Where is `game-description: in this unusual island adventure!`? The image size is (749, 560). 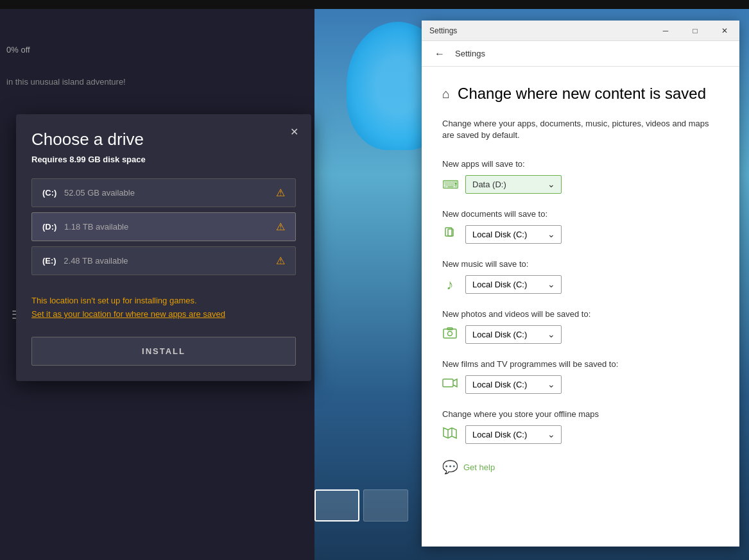
game-description: in this unusual island adventure! is located at coordinates (66, 82).